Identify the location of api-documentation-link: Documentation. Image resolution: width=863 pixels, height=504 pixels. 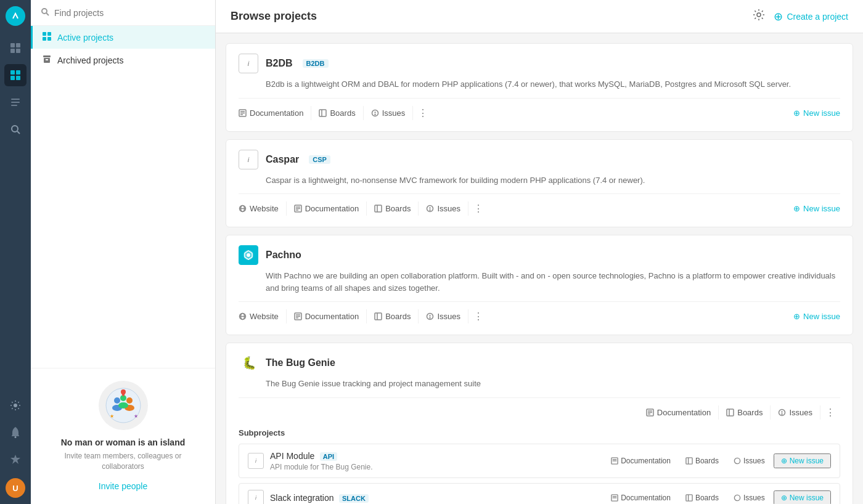
(641, 461).